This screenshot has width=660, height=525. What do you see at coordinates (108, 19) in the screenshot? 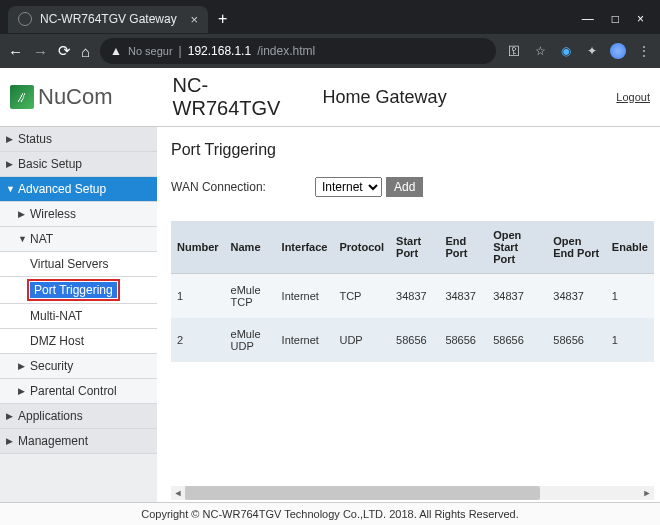
I see `tab-title: NC-WR764TGV Gateway` at bounding box center [108, 19].